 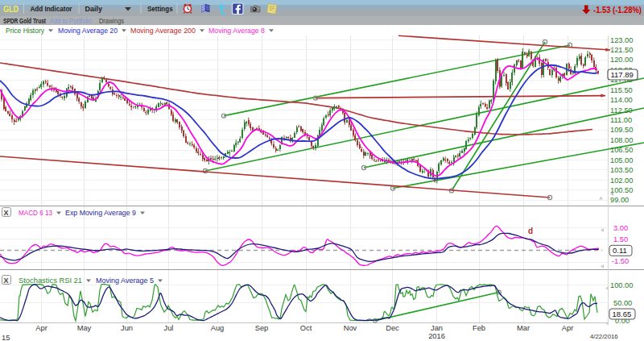 I want to click on svg-text: Add Indicator, so click(x=52, y=8).